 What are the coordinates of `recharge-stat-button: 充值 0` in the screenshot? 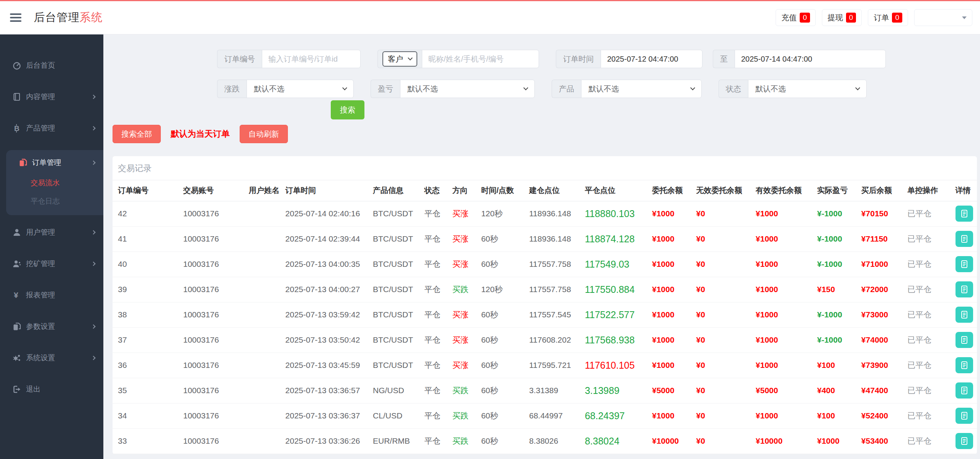 It's located at (795, 18).